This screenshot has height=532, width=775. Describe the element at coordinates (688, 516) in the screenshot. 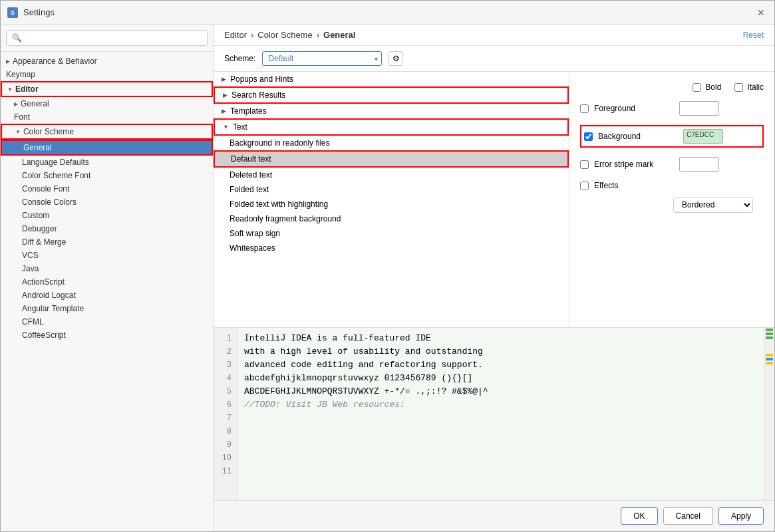

I see `cancel-button: Cancel` at that location.